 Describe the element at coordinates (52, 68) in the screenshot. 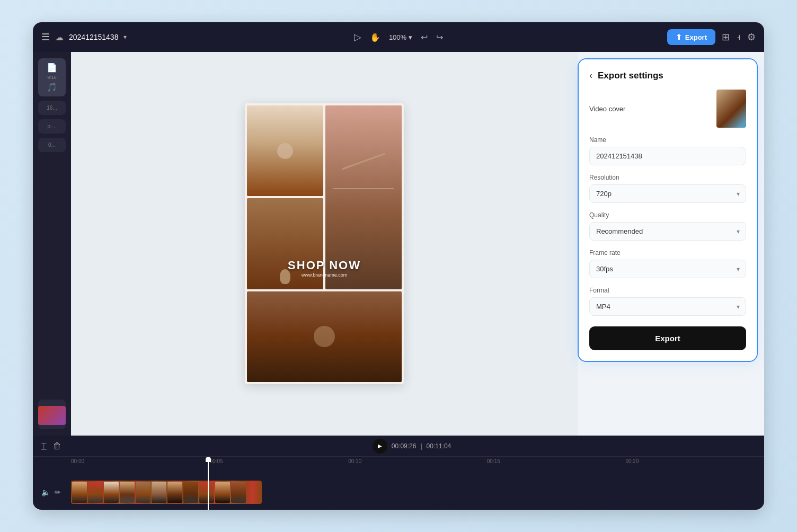

I see `file-icon: 📄` at that location.